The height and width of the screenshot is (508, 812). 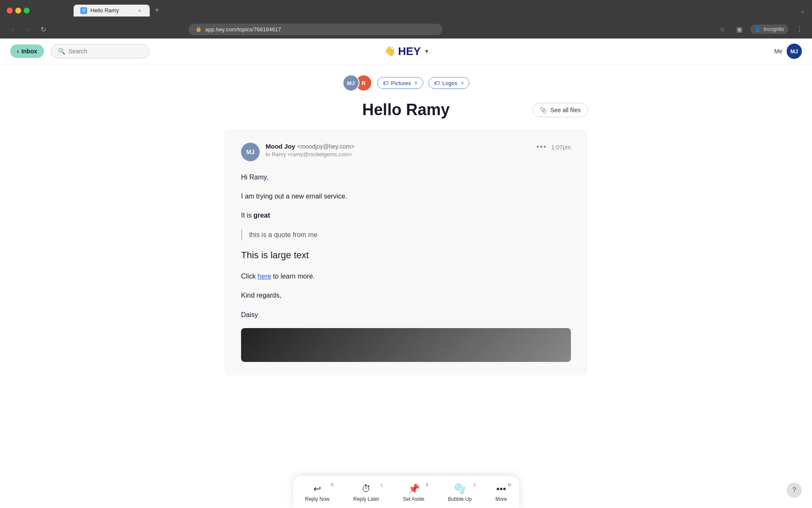 What do you see at coordinates (406, 255) in the screenshot?
I see `email-large-text: This is large text` at bounding box center [406, 255].